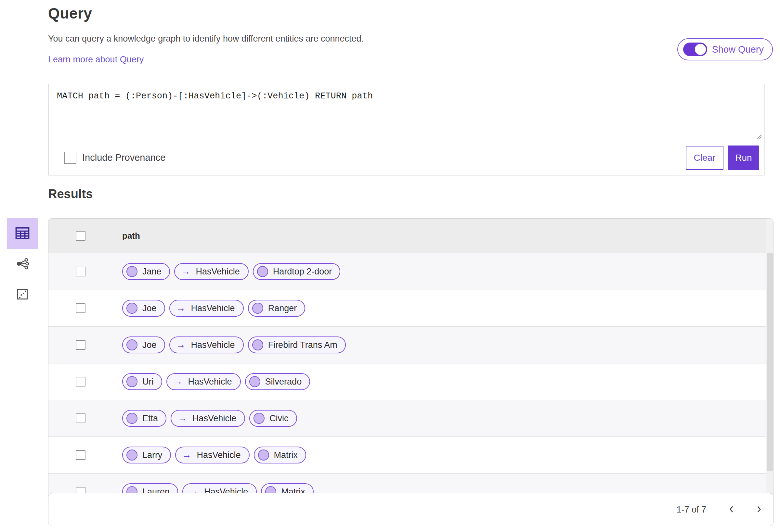  I want to click on source-entity-label: Etta, so click(150, 419).